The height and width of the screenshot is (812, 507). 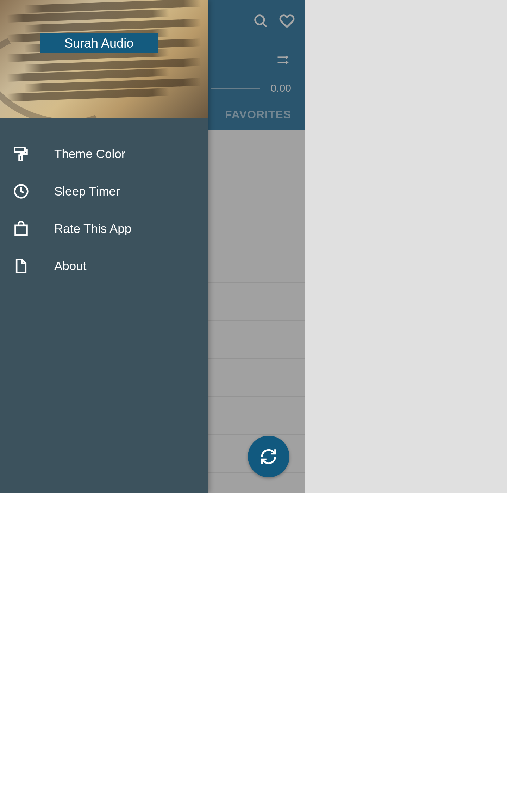 What do you see at coordinates (104, 154) in the screenshot?
I see `menu-theme-color: Theme Color` at bounding box center [104, 154].